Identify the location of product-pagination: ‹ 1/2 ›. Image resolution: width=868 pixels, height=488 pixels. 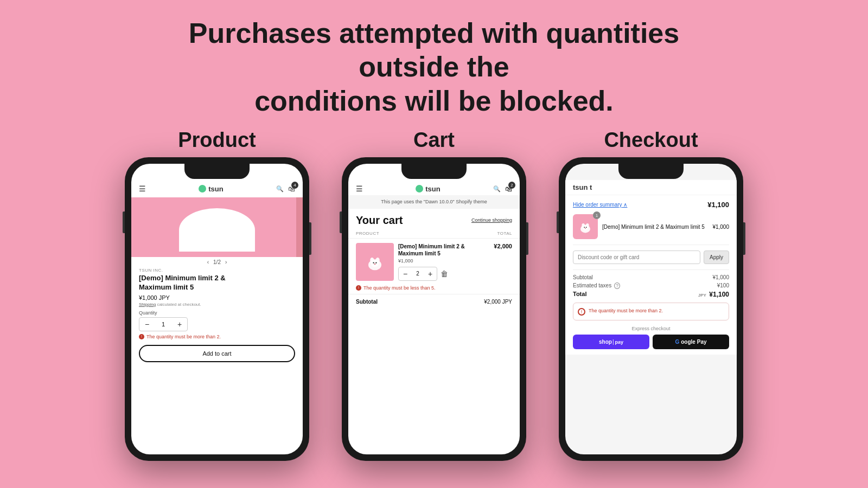
(217, 262).